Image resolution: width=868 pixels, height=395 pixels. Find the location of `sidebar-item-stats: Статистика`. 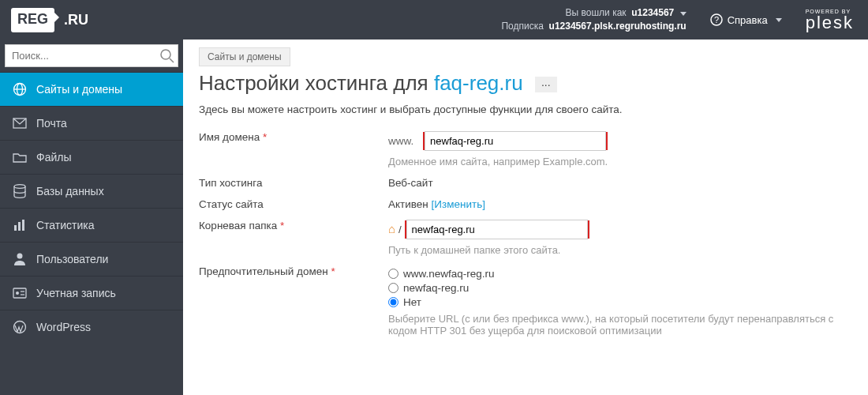

sidebar-item-stats: Статистика is located at coordinates (92, 224).